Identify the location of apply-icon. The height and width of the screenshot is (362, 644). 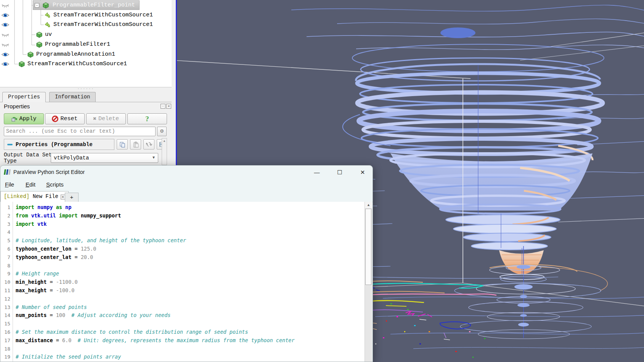
(14, 119).